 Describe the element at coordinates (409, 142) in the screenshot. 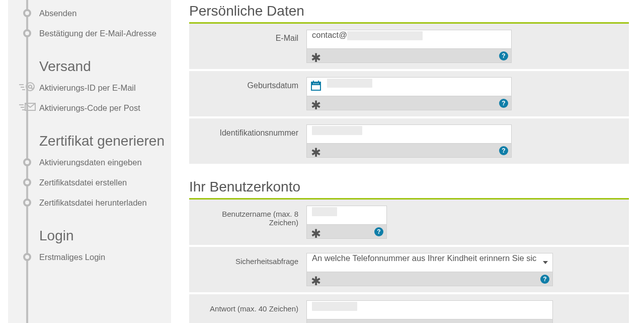

I see `form-row-idnr: Identifikationsnummer ✱ ?` at that location.